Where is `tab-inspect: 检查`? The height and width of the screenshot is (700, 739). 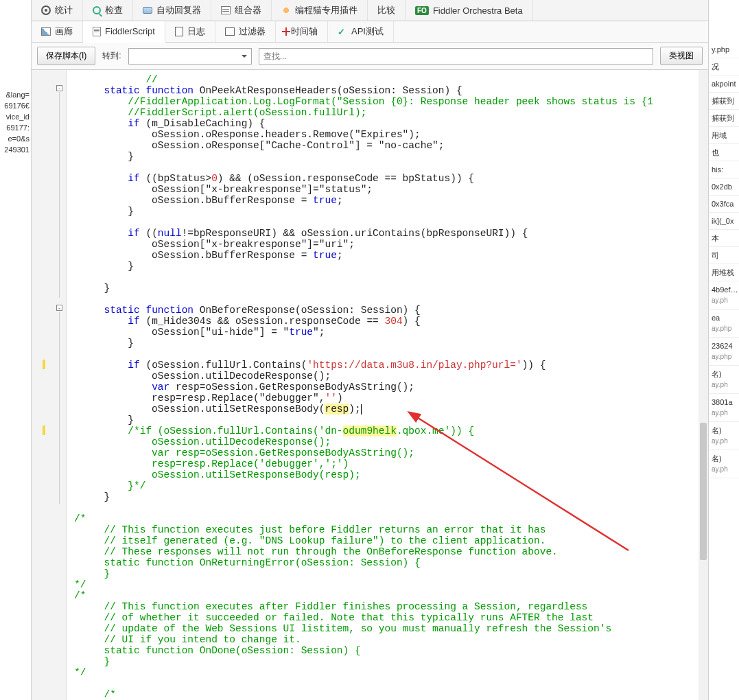 tab-inspect: 检查 is located at coordinates (108, 10).